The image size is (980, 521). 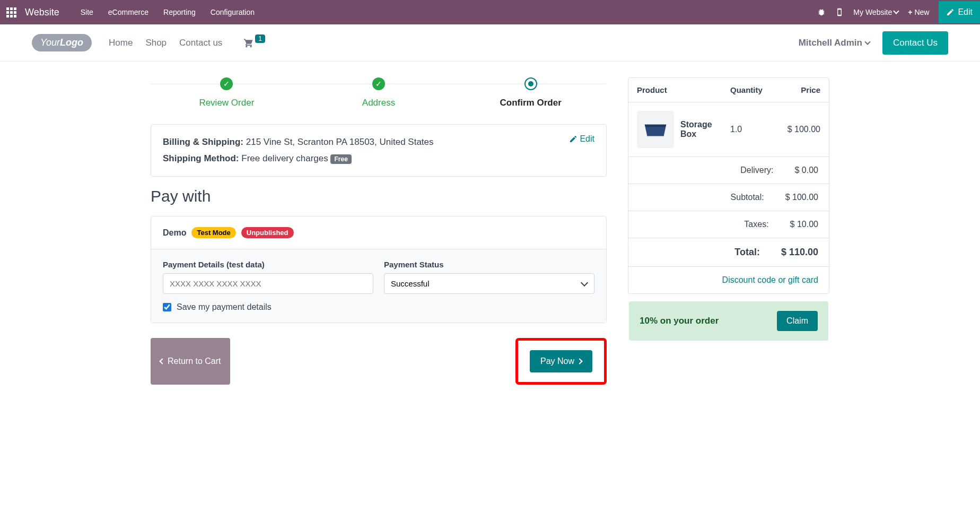 What do you see at coordinates (754, 90) in the screenshot?
I see `col-quantity: Quantity` at bounding box center [754, 90].